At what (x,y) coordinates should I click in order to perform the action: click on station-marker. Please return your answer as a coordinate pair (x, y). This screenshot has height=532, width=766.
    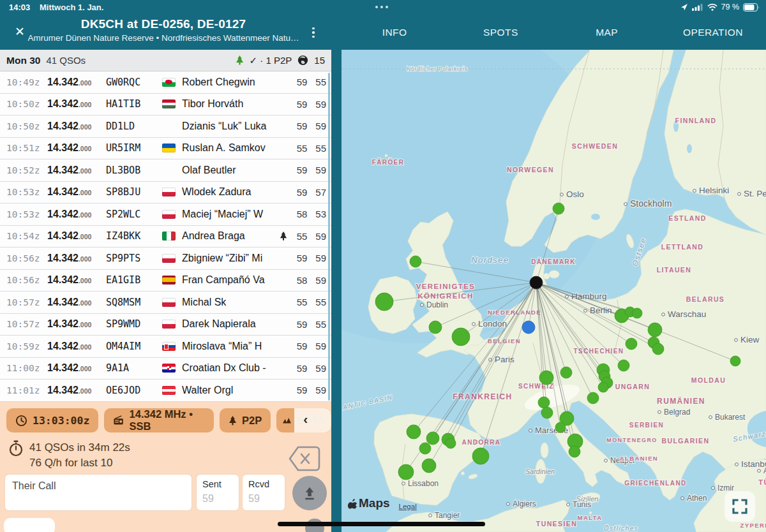
    Looking at the image, I should click on (536, 283).